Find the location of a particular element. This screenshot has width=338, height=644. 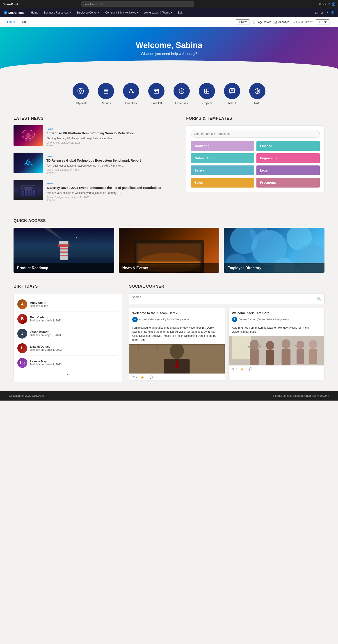

nav-business: Business Resources▾ is located at coordinates (57, 12).